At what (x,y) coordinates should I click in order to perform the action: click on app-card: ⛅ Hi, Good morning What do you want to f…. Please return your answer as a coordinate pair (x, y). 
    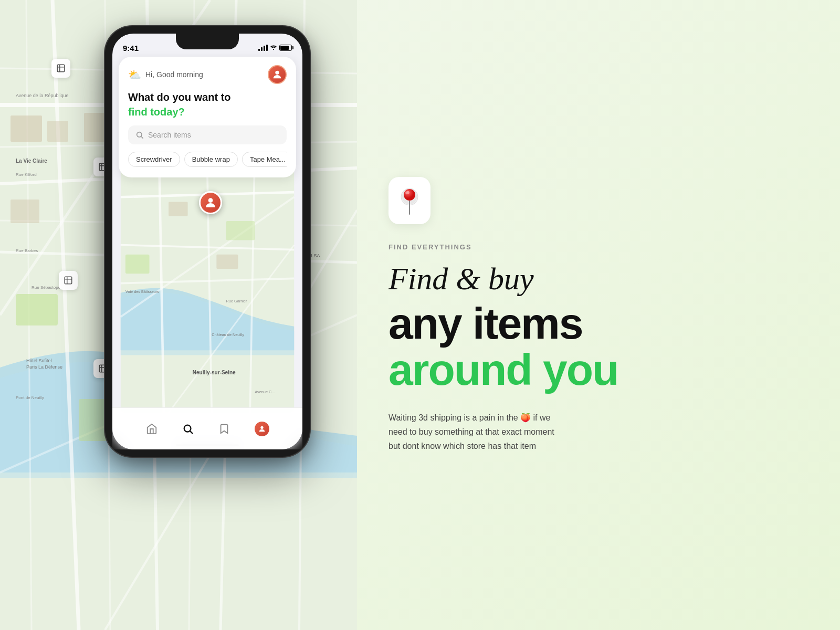
    Looking at the image, I should click on (207, 117).